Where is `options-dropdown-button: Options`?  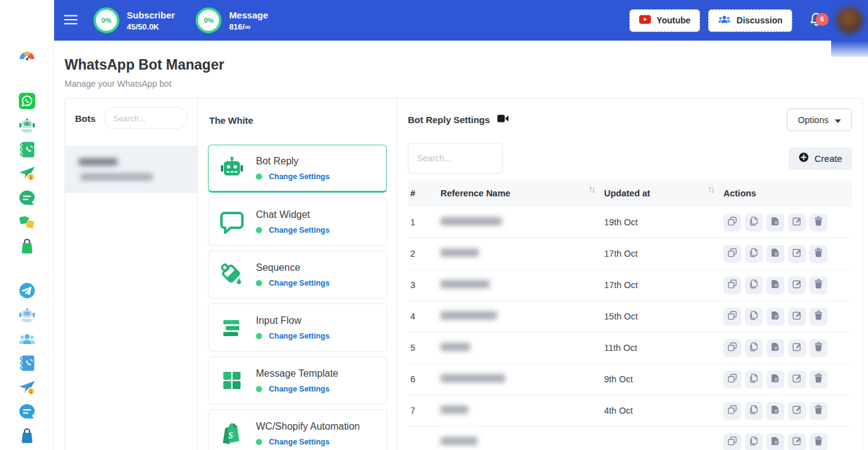
options-dropdown-button: Options is located at coordinates (819, 119).